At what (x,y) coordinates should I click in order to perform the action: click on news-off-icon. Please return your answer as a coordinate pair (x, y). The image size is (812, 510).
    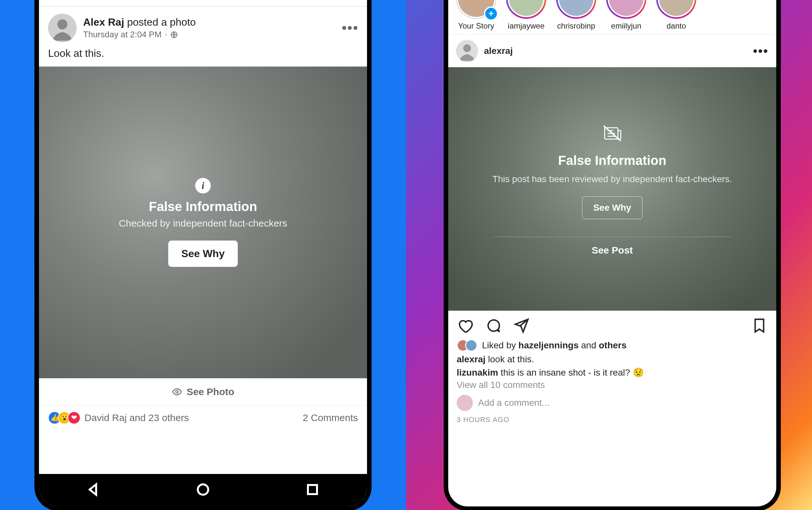
    Looking at the image, I should click on (612, 133).